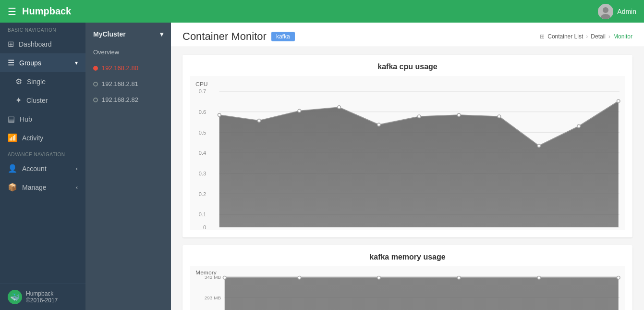  What do you see at coordinates (43, 297) in the screenshot?
I see `sidebar-footer: 🐳 Humpback ©2016-2017` at bounding box center [43, 297].